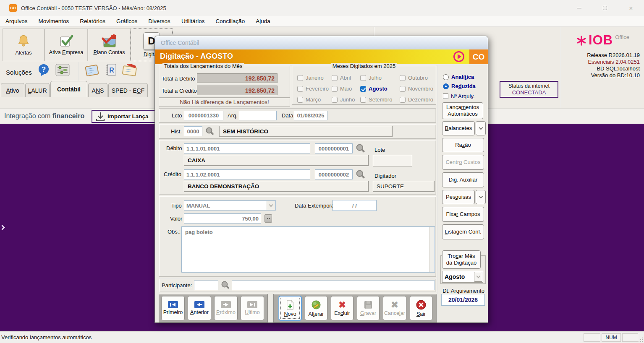 This screenshot has height=343, width=644. Describe the element at coordinates (601, 75) in the screenshot. I see `bd-version-line: Versão do BD:10.10` at that location.